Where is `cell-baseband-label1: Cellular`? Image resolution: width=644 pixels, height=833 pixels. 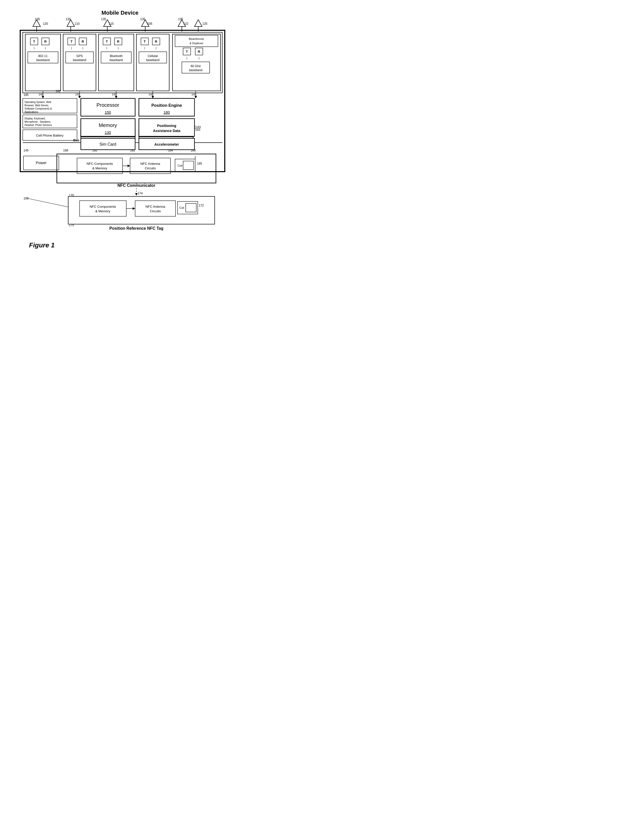 cell-baseband-label1: Cellular is located at coordinates (153, 56).